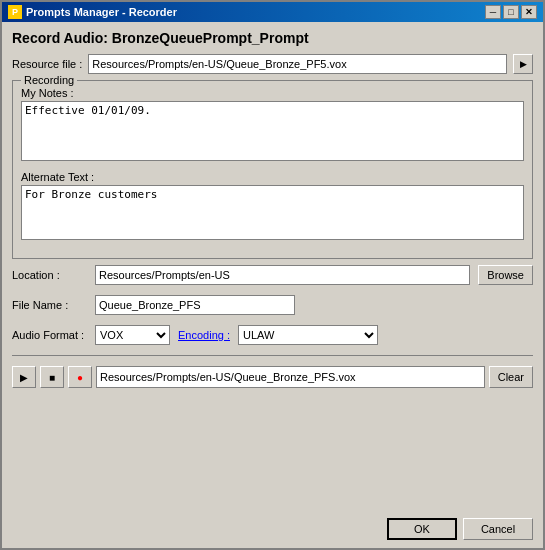 This screenshot has width=545, height=550. Describe the element at coordinates (511, 377) in the screenshot. I see `clear-button-visible: Clear` at that location.